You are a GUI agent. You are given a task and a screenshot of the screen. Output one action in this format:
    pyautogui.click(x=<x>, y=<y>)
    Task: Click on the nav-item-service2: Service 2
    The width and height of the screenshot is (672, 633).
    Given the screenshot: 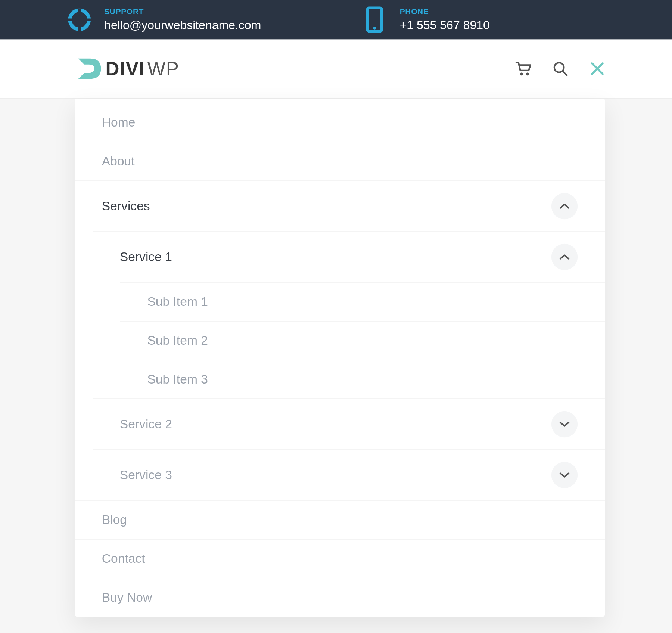 What is the action you would take?
    pyautogui.click(x=349, y=424)
    